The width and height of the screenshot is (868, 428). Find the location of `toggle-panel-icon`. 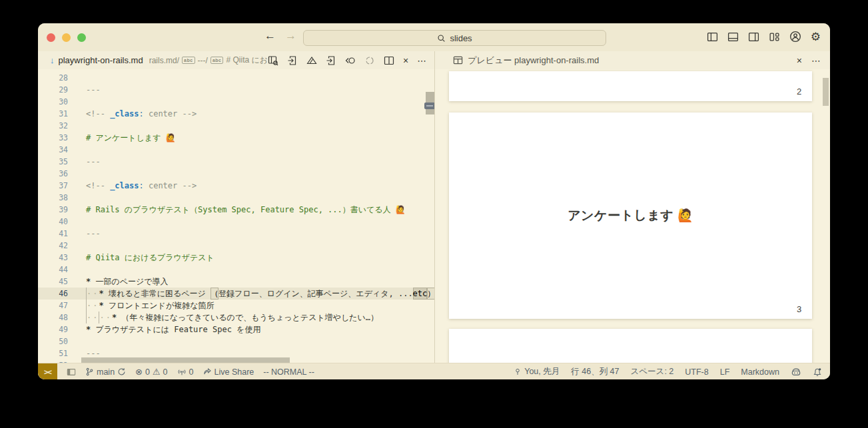

toggle-panel-icon is located at coordinates (733, 37).